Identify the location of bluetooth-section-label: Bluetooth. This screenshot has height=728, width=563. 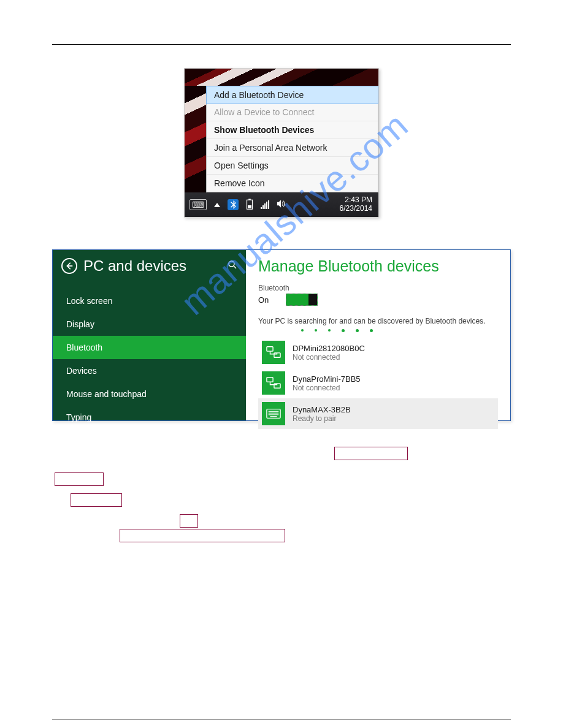
(378, 288).